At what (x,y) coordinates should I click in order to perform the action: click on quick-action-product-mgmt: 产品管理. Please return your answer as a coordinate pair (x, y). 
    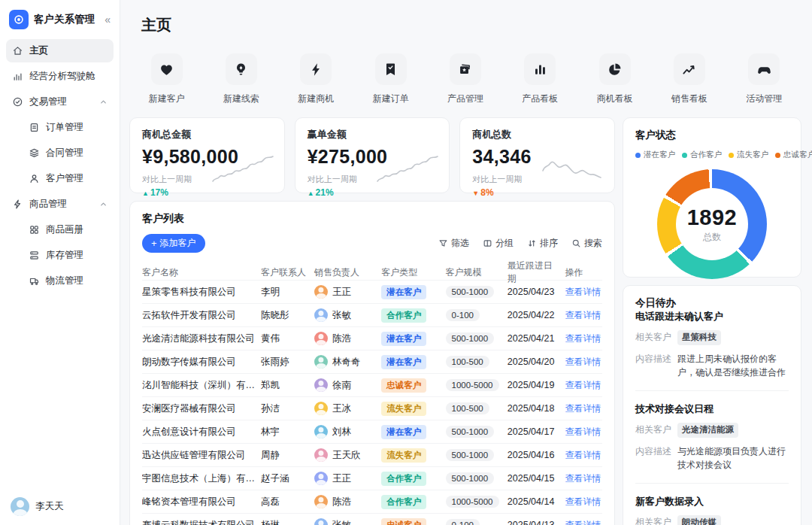
    Looking at the image, I should click on (465, 80).